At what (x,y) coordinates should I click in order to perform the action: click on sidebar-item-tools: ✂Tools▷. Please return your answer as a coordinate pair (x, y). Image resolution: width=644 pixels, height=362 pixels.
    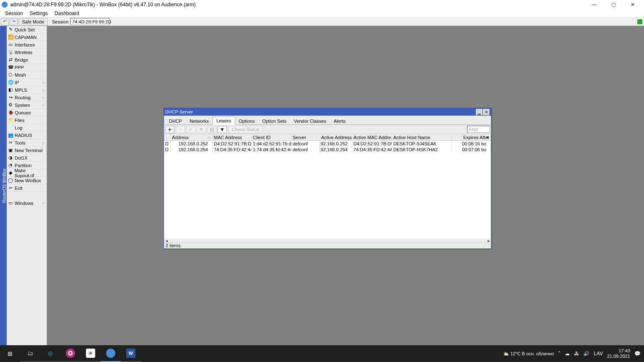
    Looking at the image, I should click on (27, 143).